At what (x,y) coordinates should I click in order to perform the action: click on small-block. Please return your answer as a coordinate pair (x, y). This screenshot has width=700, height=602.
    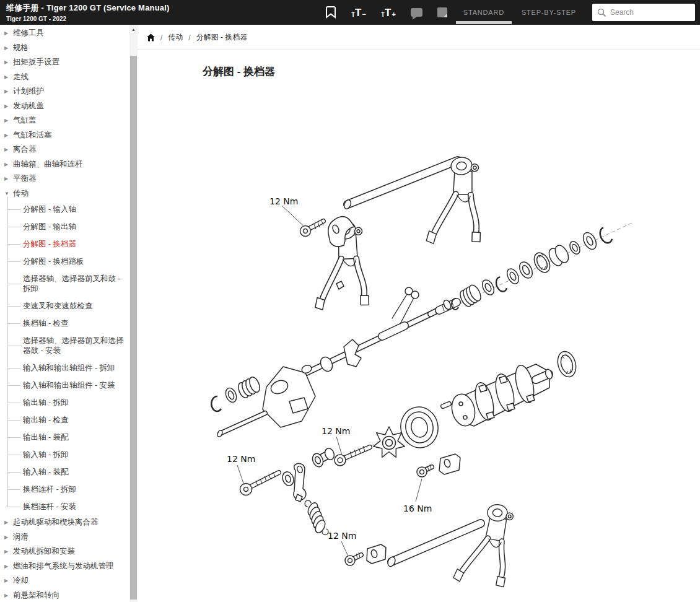
    Looking at the image, I should click on (340, 285).